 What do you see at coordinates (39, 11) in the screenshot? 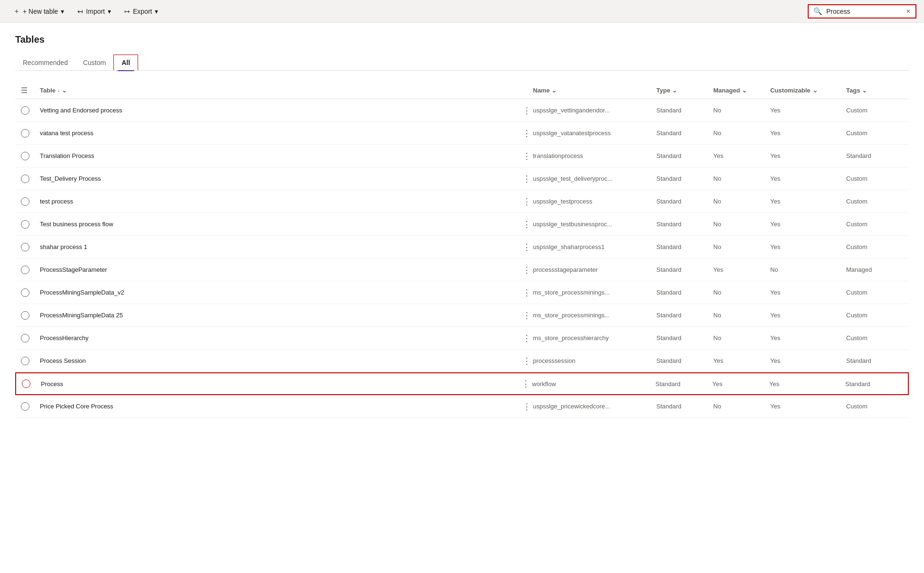
I see `new-table-button: ＋ + New table ▾` at bounding box center [39, 11].